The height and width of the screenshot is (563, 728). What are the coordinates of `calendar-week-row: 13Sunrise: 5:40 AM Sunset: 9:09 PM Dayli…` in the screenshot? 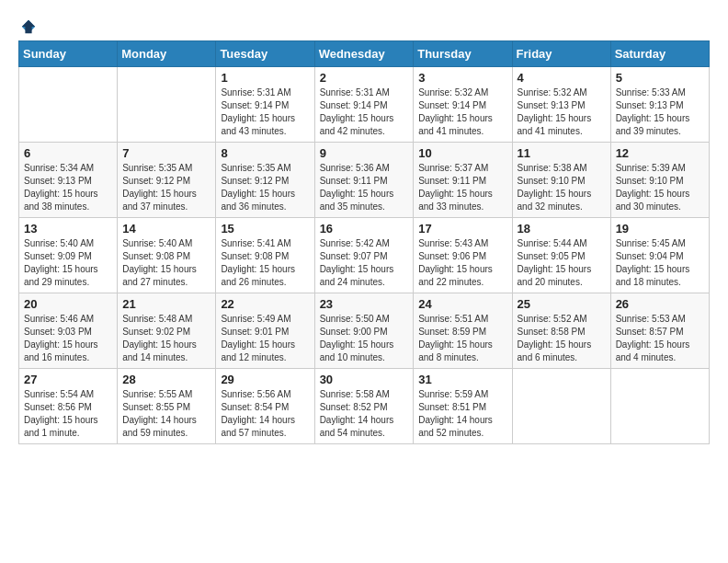 It's located at (364, 256).